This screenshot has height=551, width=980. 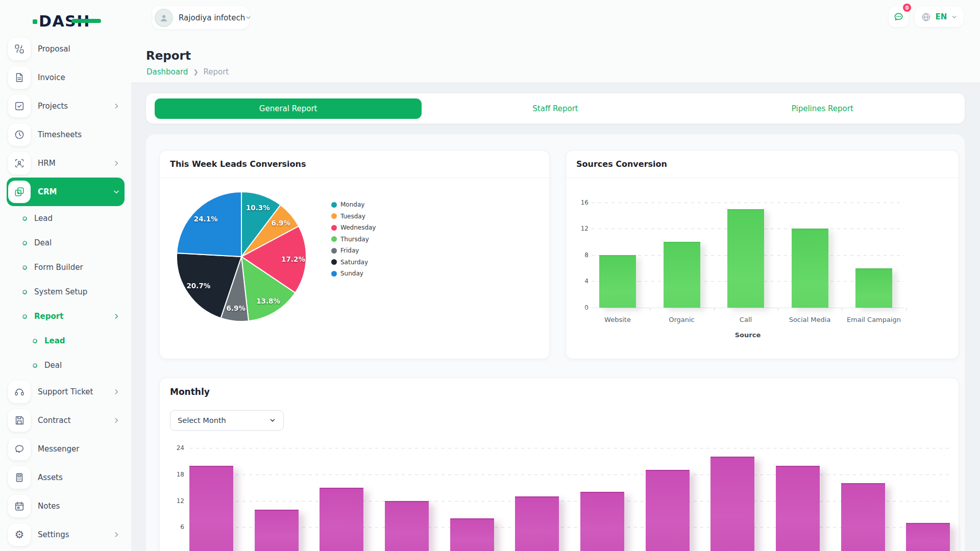 I want to click on select-month-dropdown: Select Month, so click(x=227, y=420).